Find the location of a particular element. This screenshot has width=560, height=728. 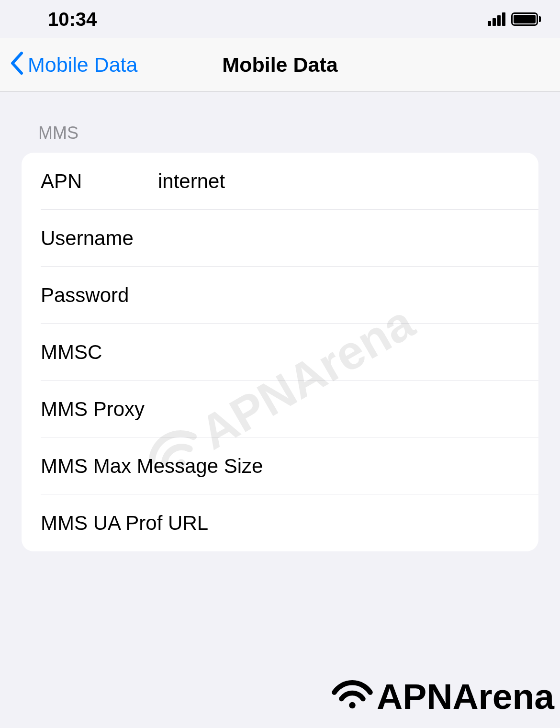

row-mmsc: MMSC is located at coordinates (280, 352).